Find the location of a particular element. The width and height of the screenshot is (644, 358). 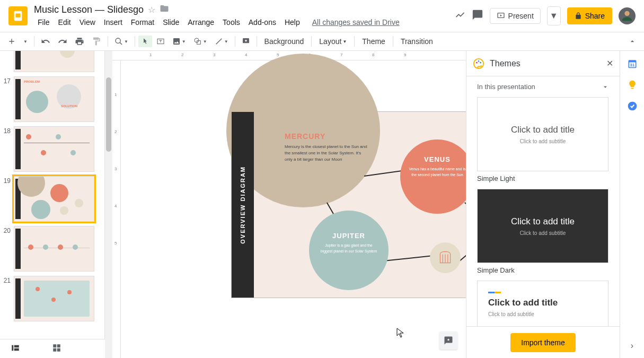

jupiter-title: JUPITER is located at coordinates (349, 235).